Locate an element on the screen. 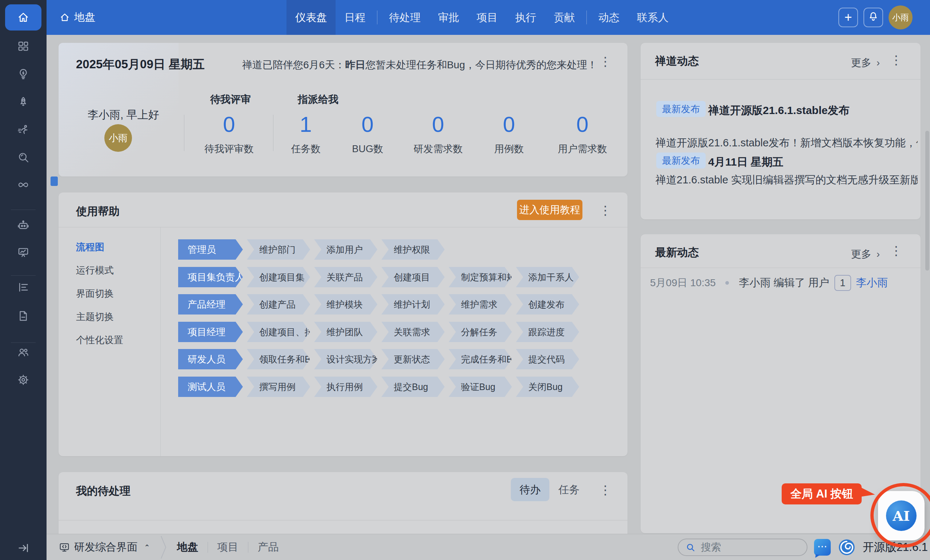 This screenshot has width=930, height=560. tab-todo: 待办 is located at coordinates (530, 489).